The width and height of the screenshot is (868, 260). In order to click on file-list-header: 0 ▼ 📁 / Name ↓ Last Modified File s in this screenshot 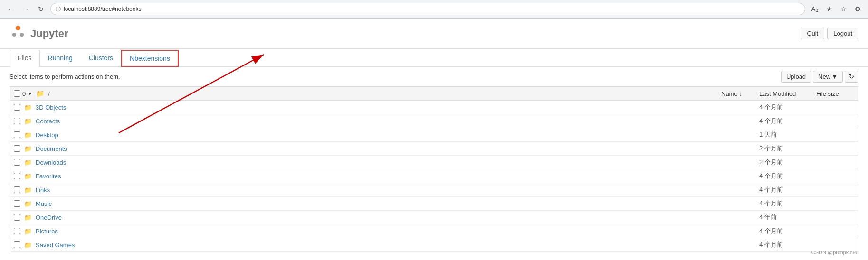, I will do `click(434, 93)`.